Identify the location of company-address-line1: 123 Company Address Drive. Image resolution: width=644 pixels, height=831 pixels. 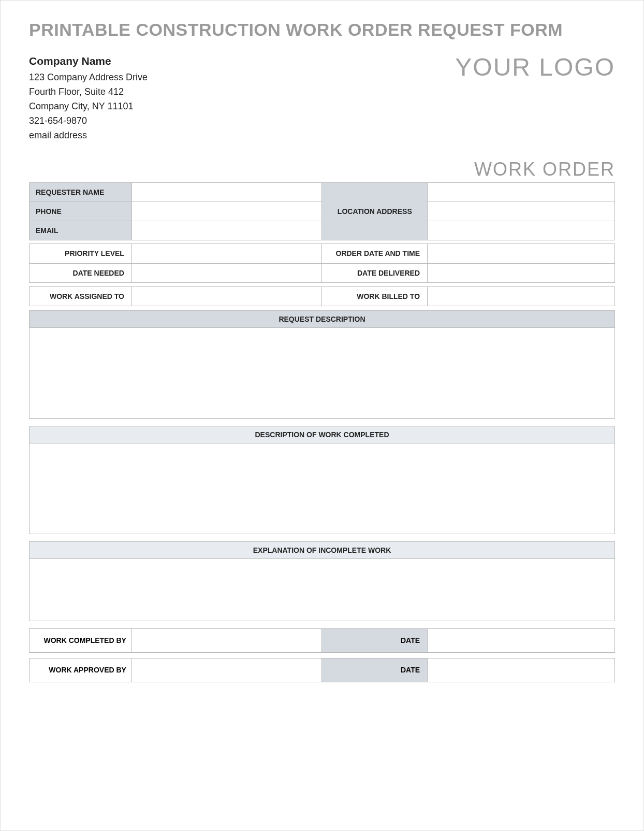
(88, 78).